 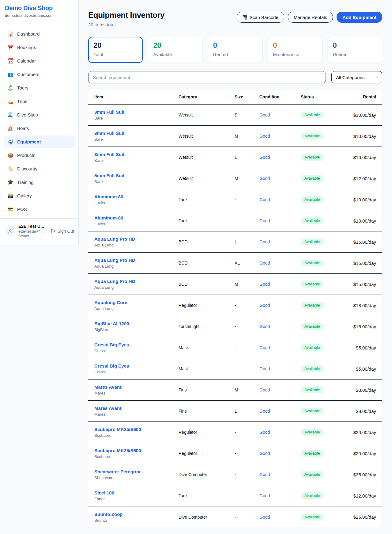 I want to click on scan-barcode-button: Scan Barcode, so click(x=260, y=17).